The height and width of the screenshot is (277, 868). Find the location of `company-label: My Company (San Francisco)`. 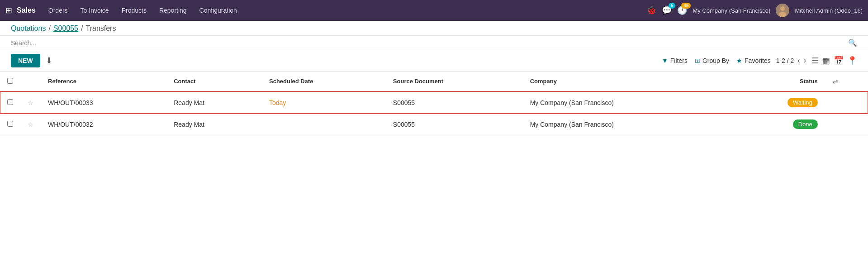

company-label: My Company (San Francisco) is located at coordinates (731, 11).